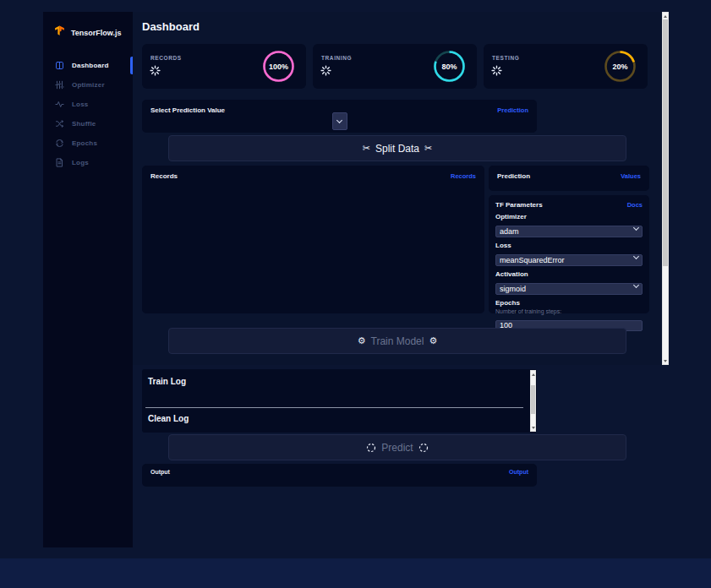 Image resolution: width=711 pixels, height=588 pixels. What do you see at coordinates (161, 471) in the screenshot?
I see `output-title: Output` at bounding box center [161, 471].